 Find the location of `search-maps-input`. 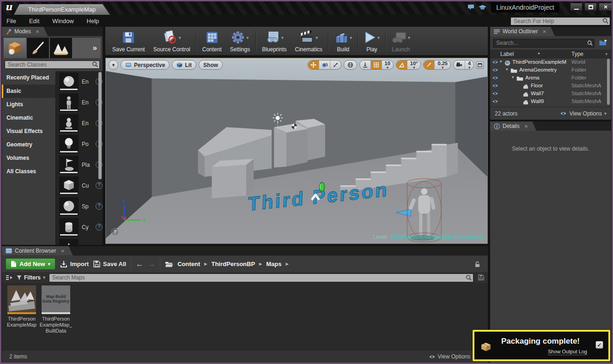

search-maps-input is located at coordinates (261, 278).